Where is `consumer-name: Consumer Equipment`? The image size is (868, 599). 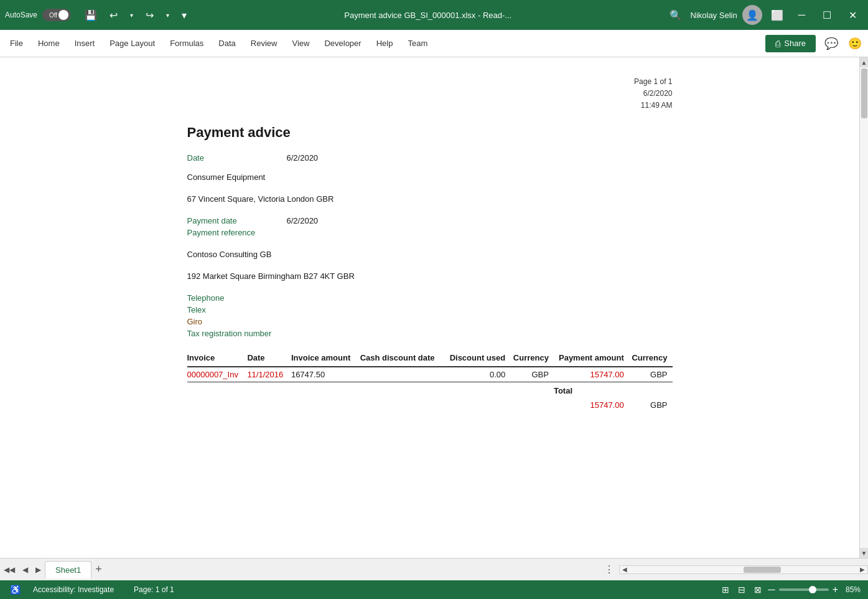
consumer-name: Consumer Equipment is located at coordinates (430, 177).